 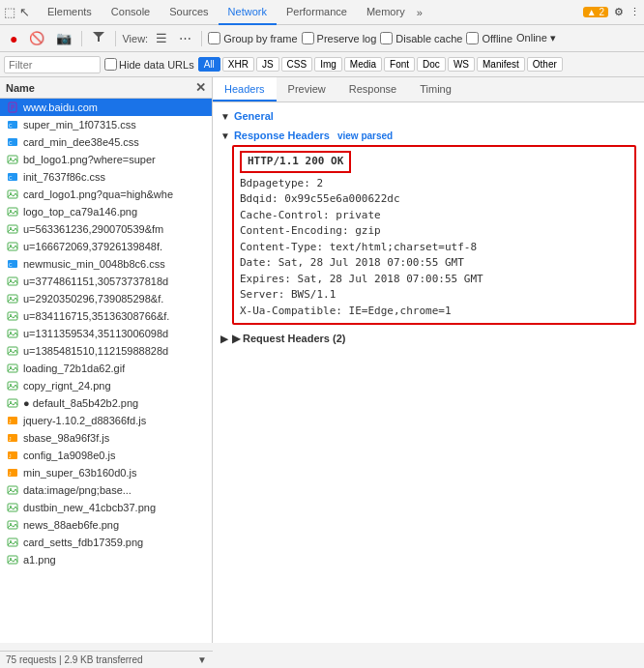 What do you see at coordinates (37, 39) in the screenshot?
I see `stop-btn: 🚫` at bounding box center [37, 39].